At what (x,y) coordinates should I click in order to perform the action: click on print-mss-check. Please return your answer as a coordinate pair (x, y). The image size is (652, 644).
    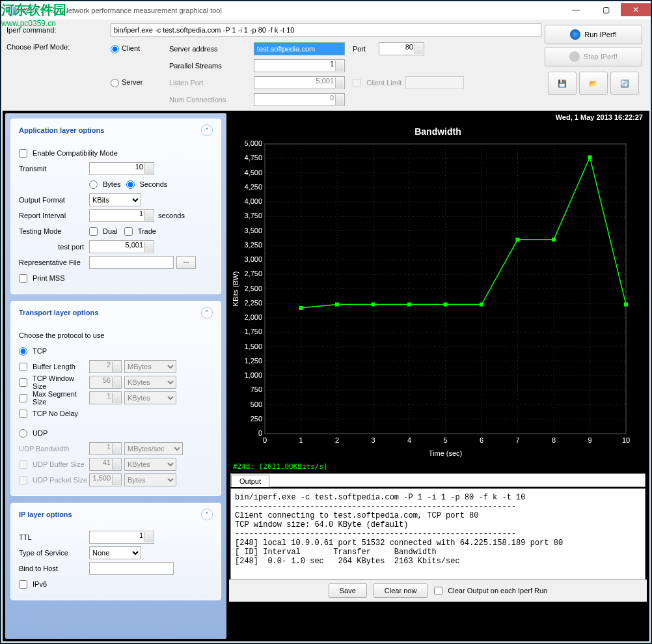
    Looking at the image, I should click on (23, 279).